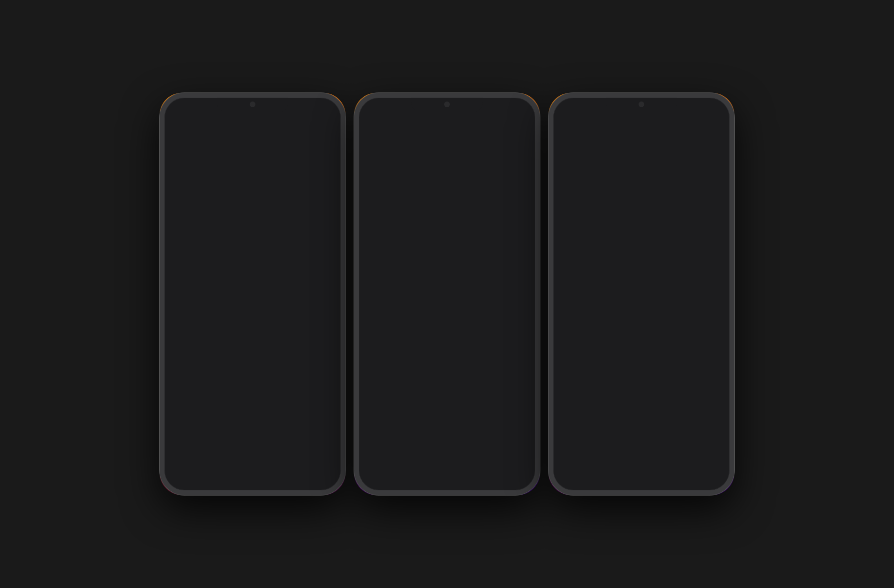 This screenshot has width=894, height=588. Describe the element at coordinates (192, 300) in the screenshot. I see `app-photos-1: Photos` at that location.